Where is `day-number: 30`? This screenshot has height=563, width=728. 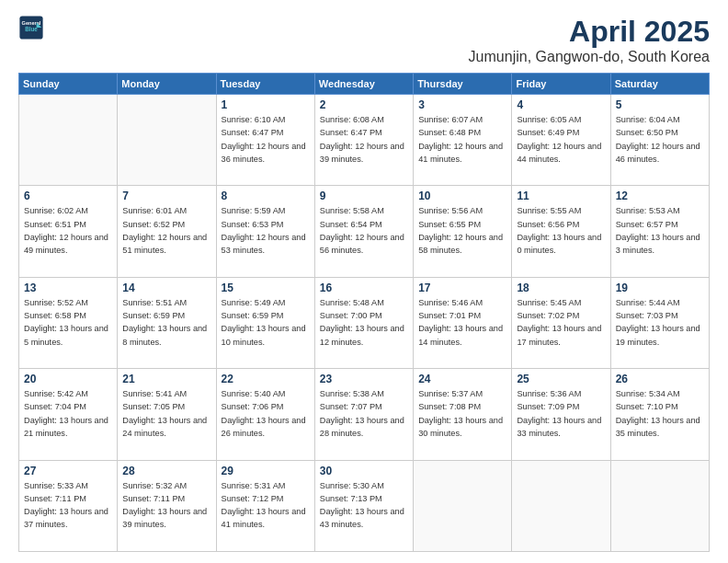
day-number: 30 is located at coordinates (364, 471).